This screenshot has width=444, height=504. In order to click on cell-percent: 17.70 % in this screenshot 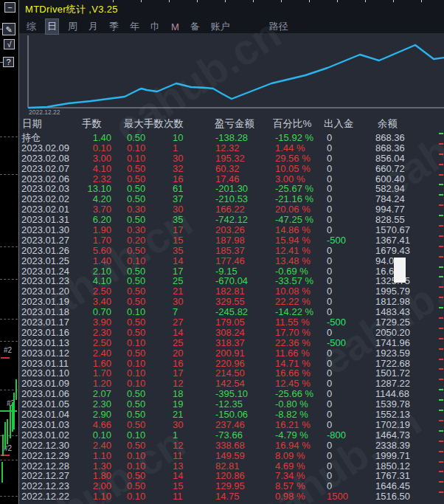, I will do `click(299, 333)`.